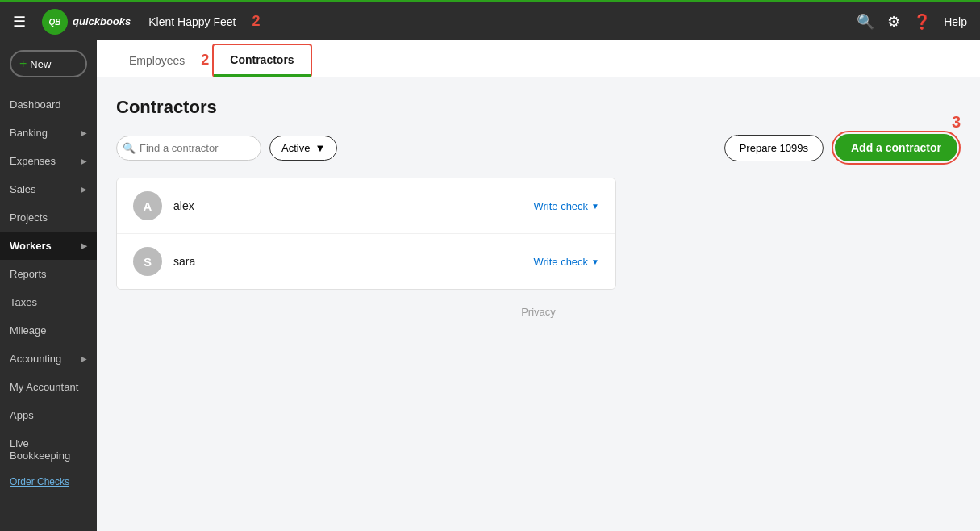 The height and width of the screenshot is (531, 980). I want to click on step2-badge: 2, so click(256, 21).